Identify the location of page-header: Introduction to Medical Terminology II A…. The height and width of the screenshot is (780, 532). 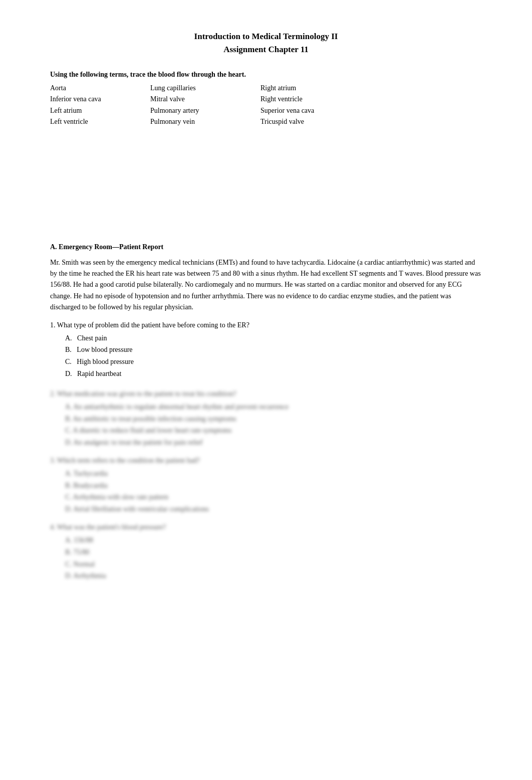
(266, 43).